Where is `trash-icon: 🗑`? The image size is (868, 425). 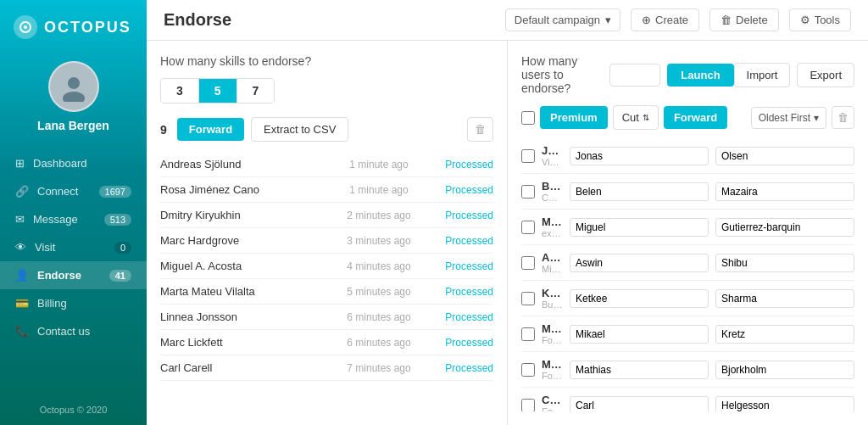
trash-icon: 🗑 is located at coordinates (480, 129).